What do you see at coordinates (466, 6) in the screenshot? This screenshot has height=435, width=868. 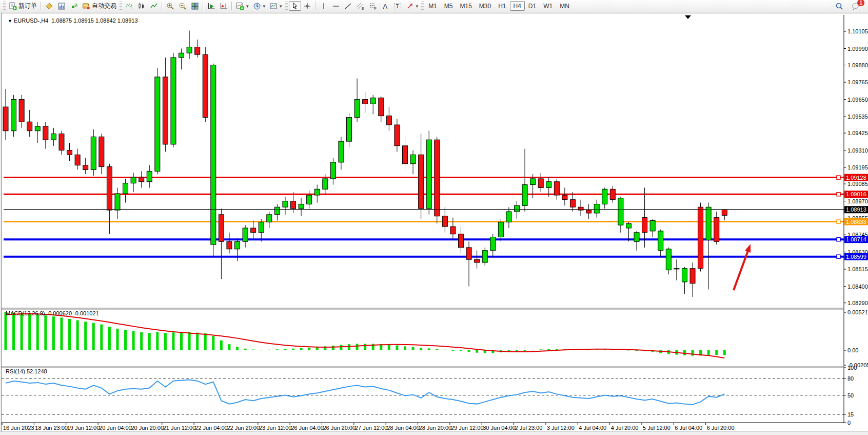 I see `timeframe-button-m15: M15` at bounding box center [466, 6].